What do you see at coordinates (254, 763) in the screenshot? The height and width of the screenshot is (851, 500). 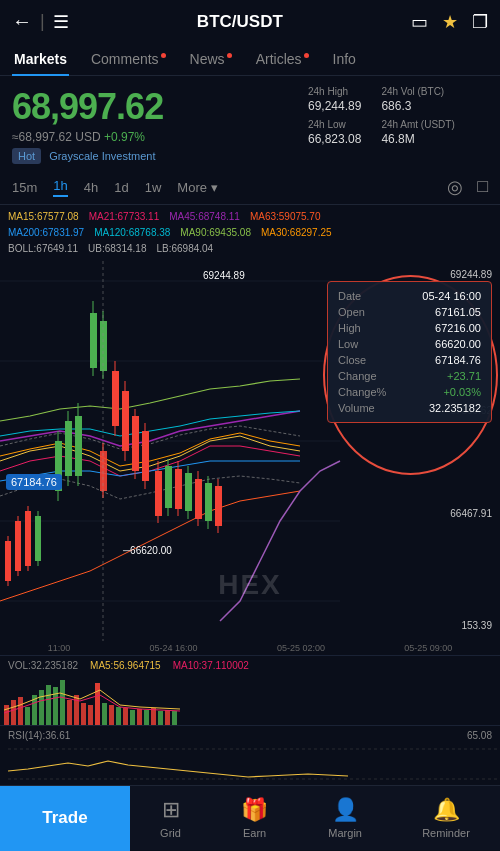 I see `rsi-chart` at bounding box center [254, 763].